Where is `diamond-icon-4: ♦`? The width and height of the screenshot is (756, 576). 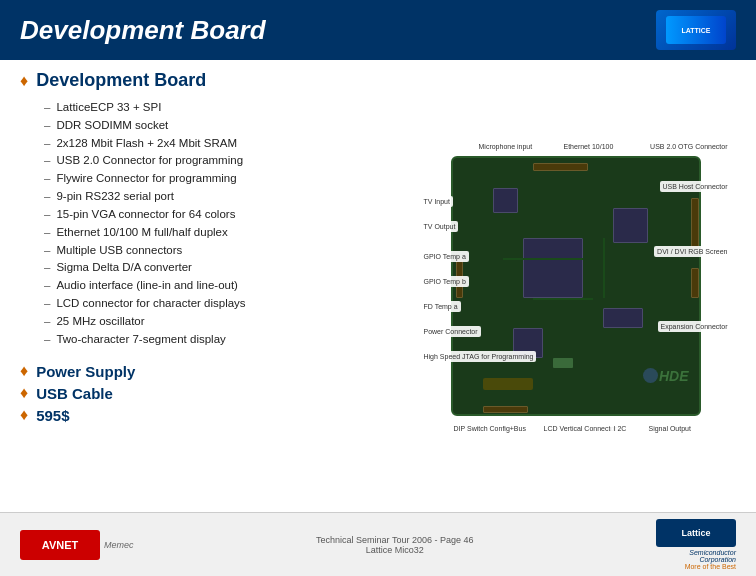 diamond-icon-4: ♦ is located at coordinates (24, 415).